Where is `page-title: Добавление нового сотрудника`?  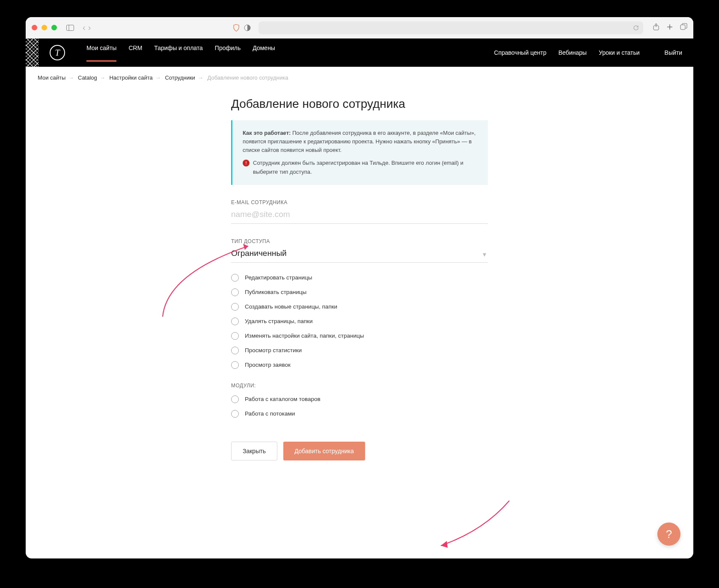 page-title: Добавление нового сотрудника is located at coordinates (360, 104).